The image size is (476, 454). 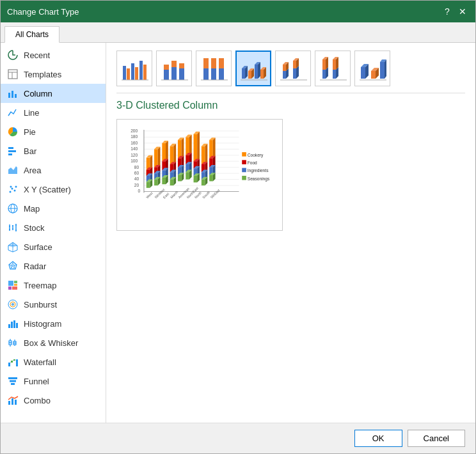 What do you see at coordinates (53, 247) in the screenshot?
I see `sidebar-item-surface: Surface` at bounding box center [53, 247].